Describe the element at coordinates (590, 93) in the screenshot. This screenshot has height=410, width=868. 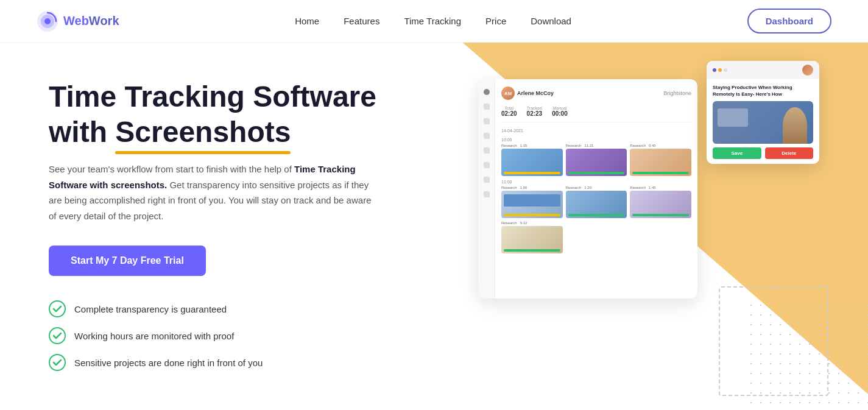
I see `card-username: Arlene McCoy` at that location.